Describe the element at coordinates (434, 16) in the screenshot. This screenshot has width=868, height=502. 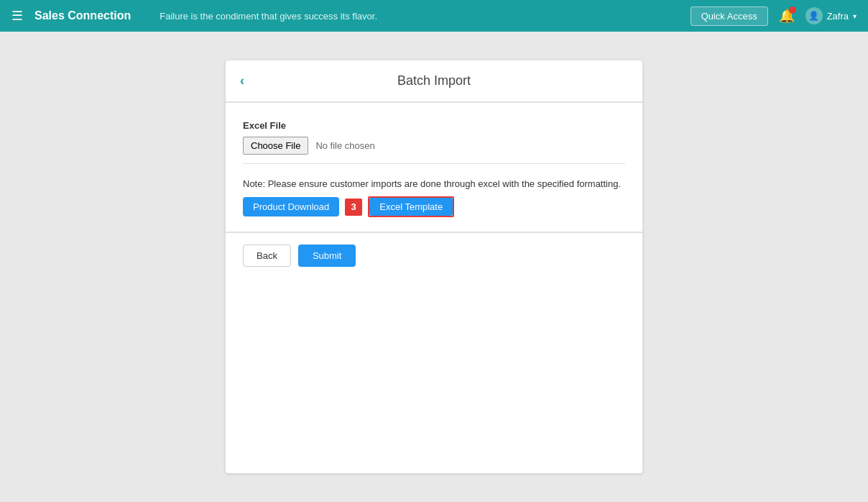
I see `top-navigation: ☰ Sales Connection Failure is the condim…` at that location.